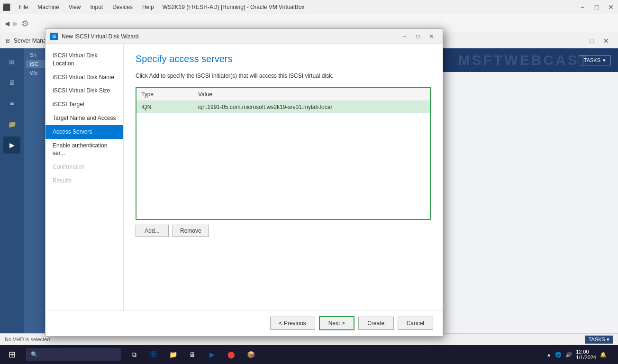 The height and width of the screenshot is (364, 618). I want to click on taskbar: ⊞ 🔍 ⧉ ⓔ 📁 🖥 ▶ ⬤ 📦 ▲ 🌐 🔊 12:001/1/2024 🔔, so click(309, 355).